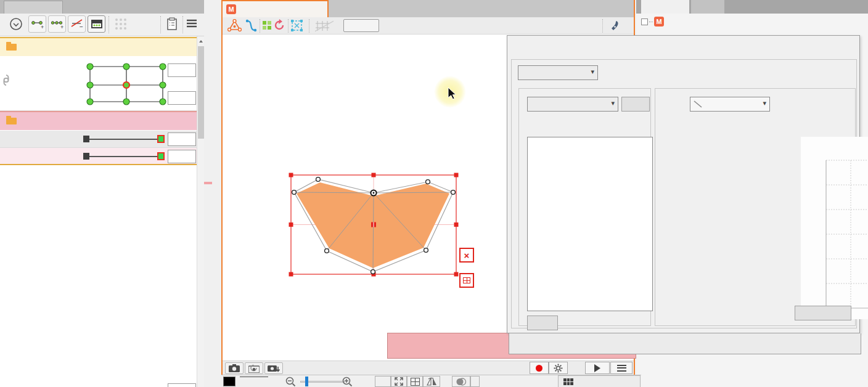 The height and width of the screenshot is (387, 868). Describe the element at coordinates (208, 183) in the screenshot. I see `ruler-marker` at that location.